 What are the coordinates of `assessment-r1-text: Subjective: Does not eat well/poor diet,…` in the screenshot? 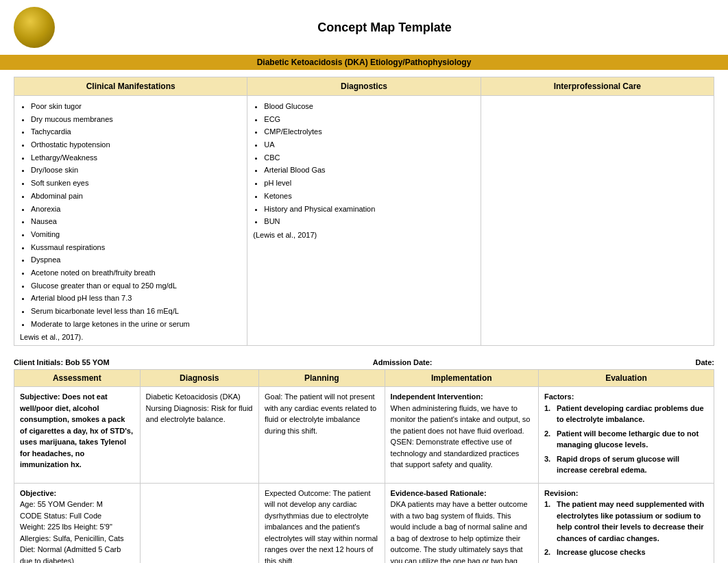 It's located at (77, 430).